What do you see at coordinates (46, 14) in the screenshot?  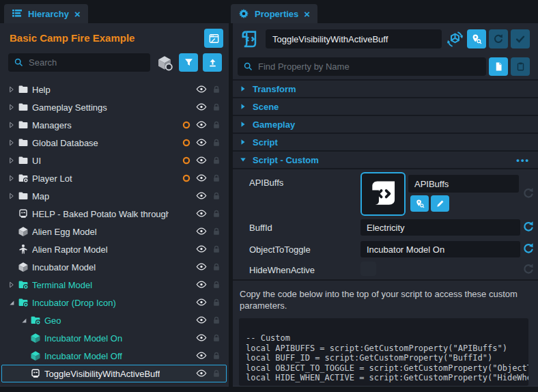 I see `tab-hierarchy: Hierarchy ×` at bounding box center [46, 14].